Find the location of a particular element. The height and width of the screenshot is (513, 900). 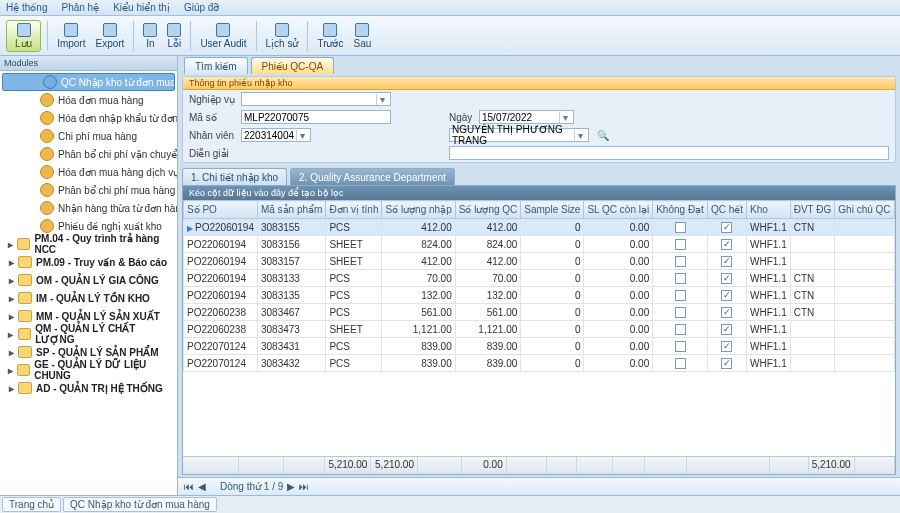

import-button: Import is located at coordinates (71, 36).